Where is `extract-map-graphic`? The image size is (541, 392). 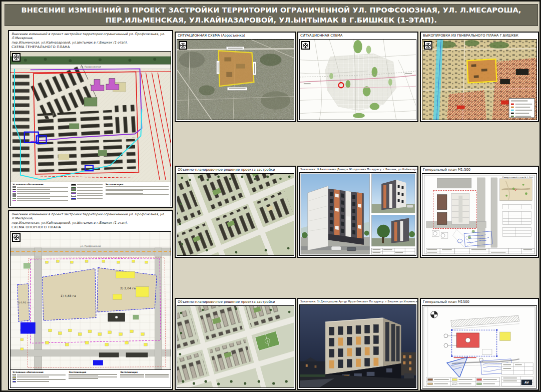 extract-map-graphic is located at coordinates (479, 80).